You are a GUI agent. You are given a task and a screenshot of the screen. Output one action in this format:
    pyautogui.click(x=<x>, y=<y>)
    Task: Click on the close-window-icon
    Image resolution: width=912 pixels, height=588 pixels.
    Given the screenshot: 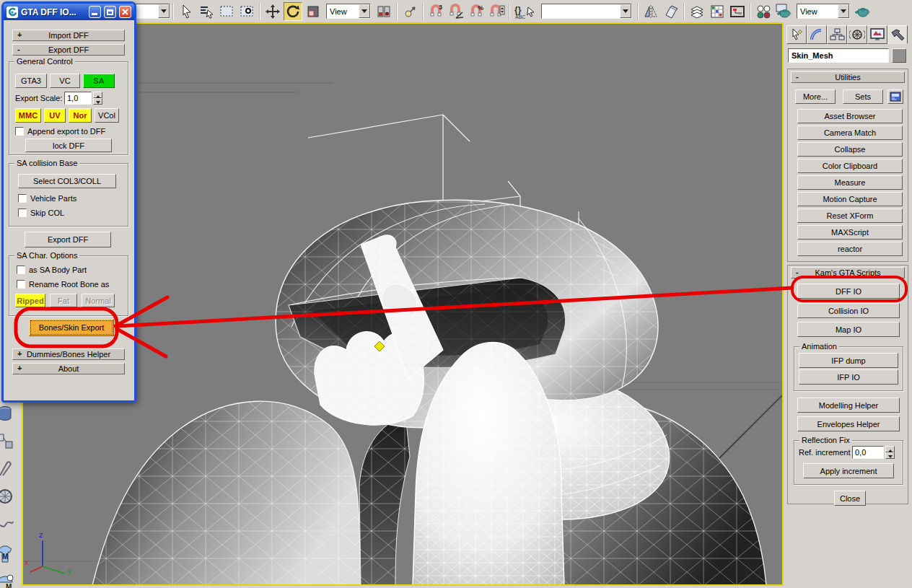 What is the action you would take?
    pyautogui.click(x=126, y=12)
    